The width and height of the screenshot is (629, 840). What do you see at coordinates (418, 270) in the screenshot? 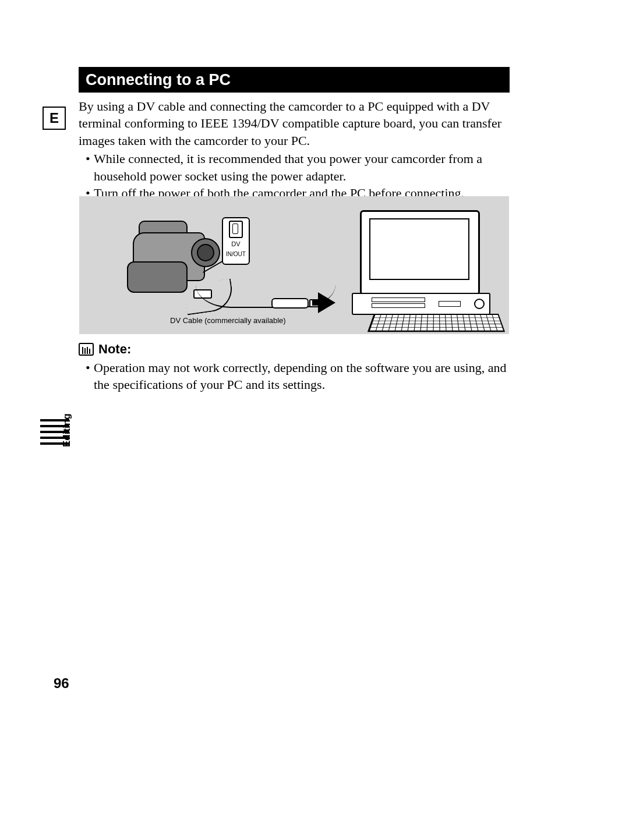
I see `pc-illustration` at bounding box center [418, 270].